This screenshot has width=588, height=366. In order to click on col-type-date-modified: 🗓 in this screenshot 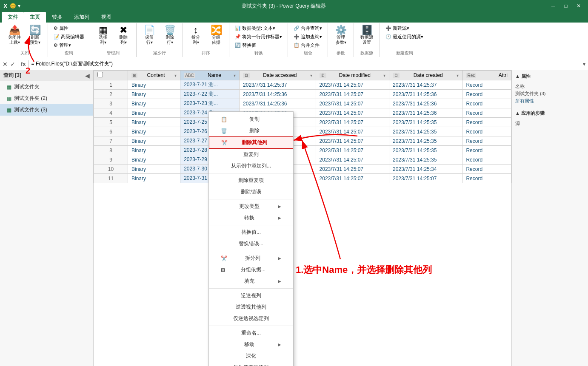, I will do `click(323, 76)`.